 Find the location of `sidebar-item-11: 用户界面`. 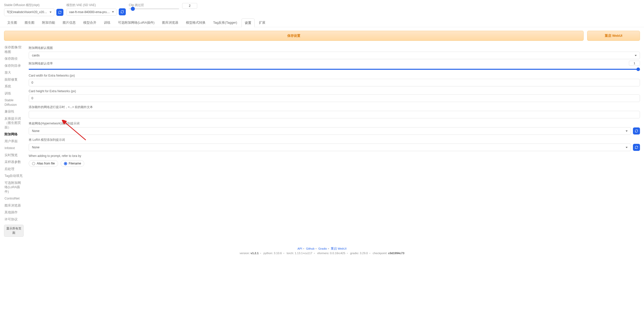

sidebar-item-11: 用户界面 is located at coordinates (14, 142).